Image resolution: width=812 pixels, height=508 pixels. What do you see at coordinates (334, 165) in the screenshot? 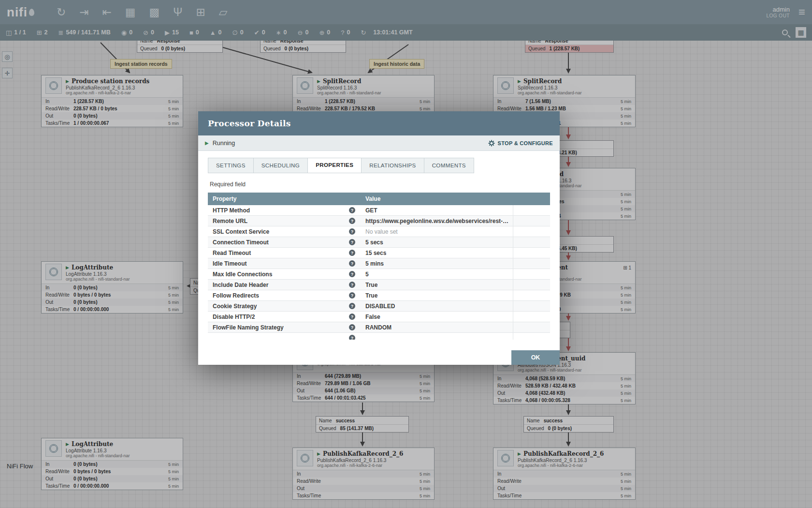
I see `tab-properties: PROPERTIES` at bounding box center [334, 165].